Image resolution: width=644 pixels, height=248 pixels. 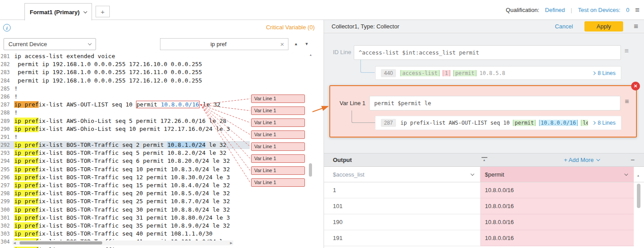 What do you see at coordinates (125, 113) in the screenshot?
I see `code-line: 288!` at bounding box center [125, 113].